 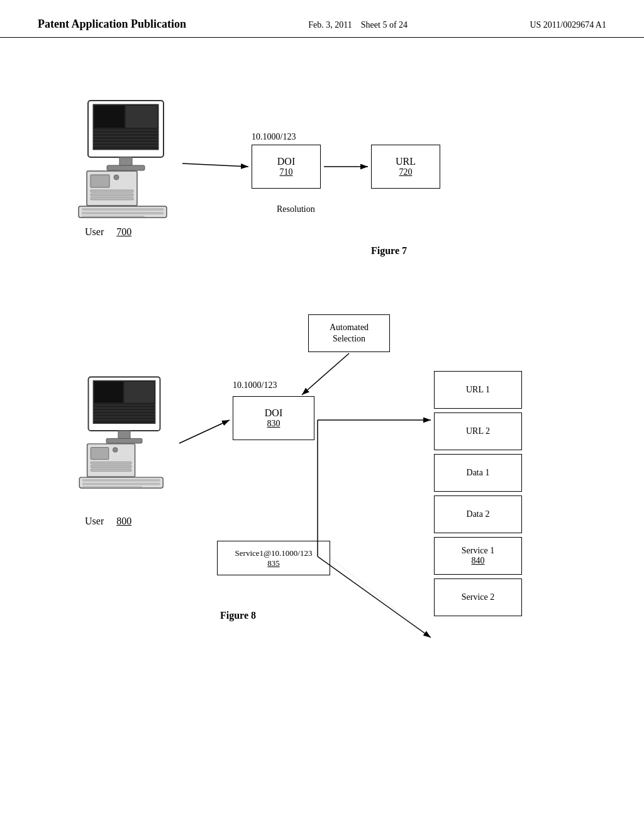 I want to click on figure8-right-column: URL 1 URL 2 Data 1 Data 2 Service 1 840 …, so click(x=478, y=495).